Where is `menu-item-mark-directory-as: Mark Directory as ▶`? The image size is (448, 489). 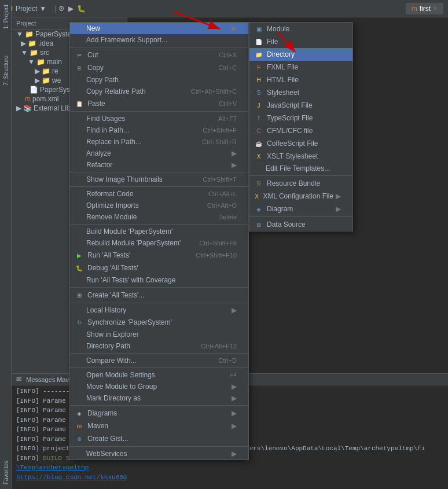
menu-item-mark-directory-as: Mark Directory as ▶ is located at coordinates (159, 398).